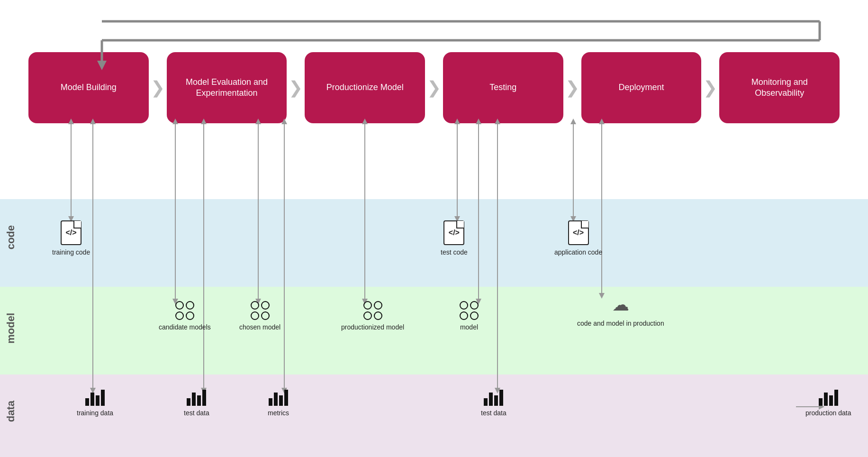  What do you see at coordinates (578, 238) in the screenshot?
I see `item-application-code: </> application code` at bounding box center [578, 238].